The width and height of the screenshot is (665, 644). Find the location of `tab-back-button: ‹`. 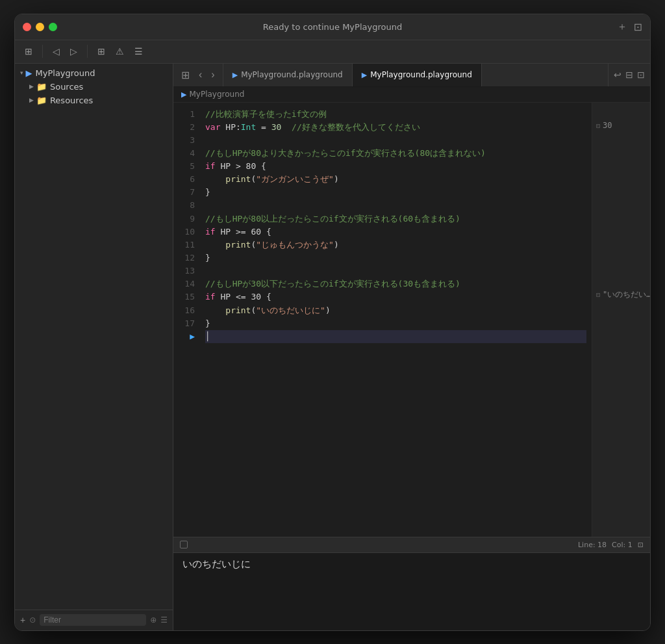

tab-back-button: ‹ is located at coordinates (200, 75).